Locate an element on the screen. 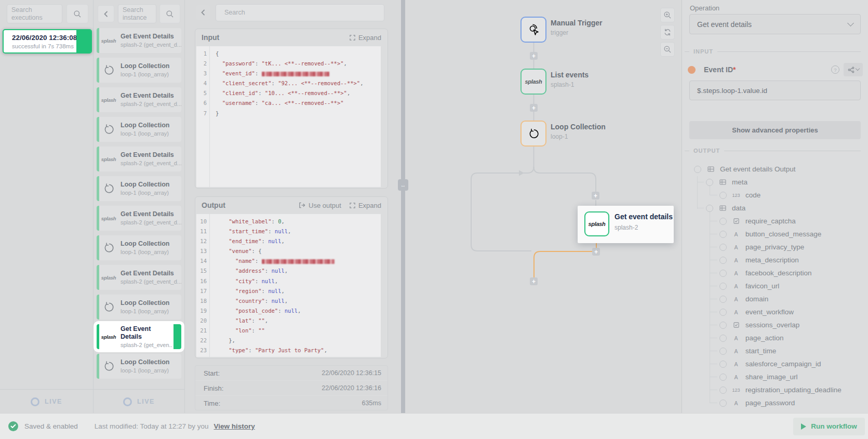  output-tree-row: require_captcha is located at coordinates (775, 221).